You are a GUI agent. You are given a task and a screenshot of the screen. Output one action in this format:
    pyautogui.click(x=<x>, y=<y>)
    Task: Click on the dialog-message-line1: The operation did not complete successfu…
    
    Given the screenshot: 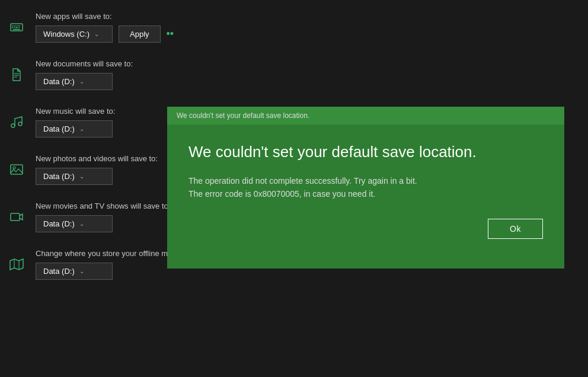 What is the action you would take?
    pyautogui.click(x=303, y=181)
    